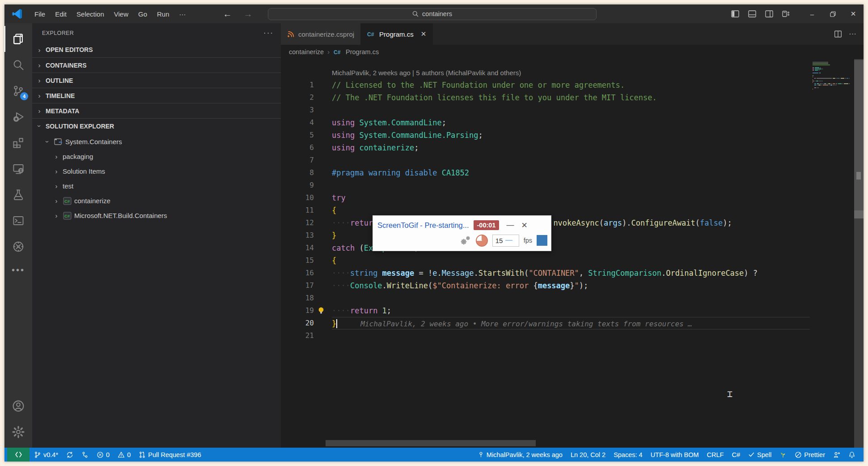 Image resolution: width=868 pixels, height=466 pixels. I want to click on feedback-icon, so click(837, 455).